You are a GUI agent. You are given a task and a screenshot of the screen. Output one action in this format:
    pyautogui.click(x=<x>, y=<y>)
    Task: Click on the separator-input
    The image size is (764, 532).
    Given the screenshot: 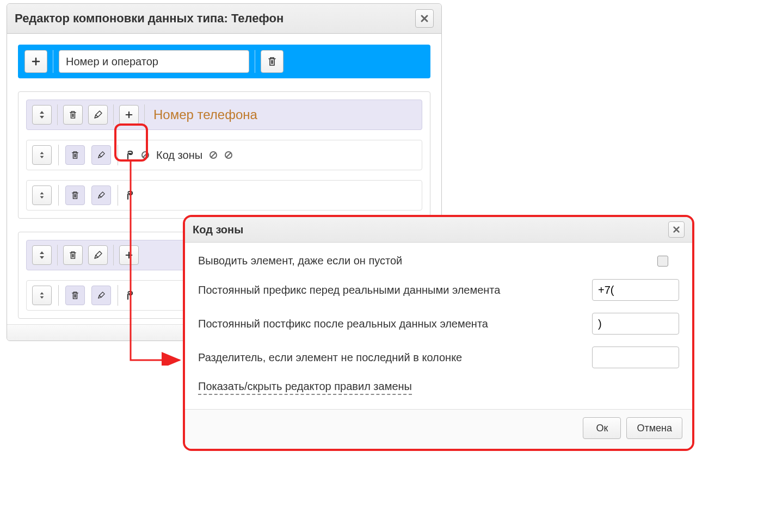 What is the action you would take?
    pyautogui.click(x=636, y=357)
    